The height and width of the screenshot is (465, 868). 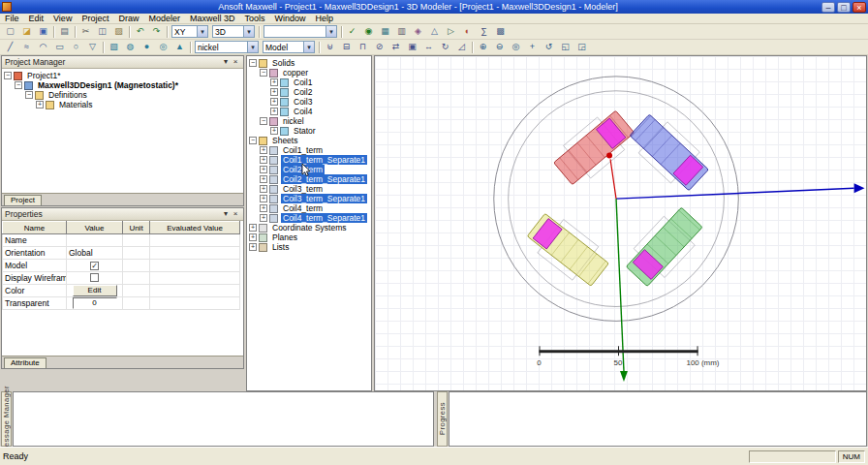 I want to click on paste-icon: ▨, so click(x=118, y=32).